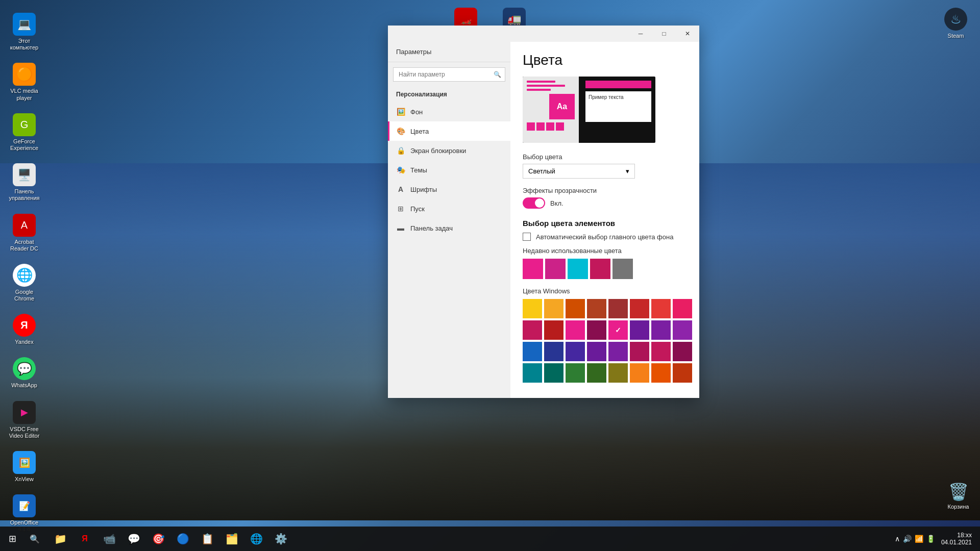 This screenshot has height=551, width=980. What do you see at coordinates (955, 23) in the screenshot?
I see `icon-steam: ♨ Steam` at bounding box center [955, 23].